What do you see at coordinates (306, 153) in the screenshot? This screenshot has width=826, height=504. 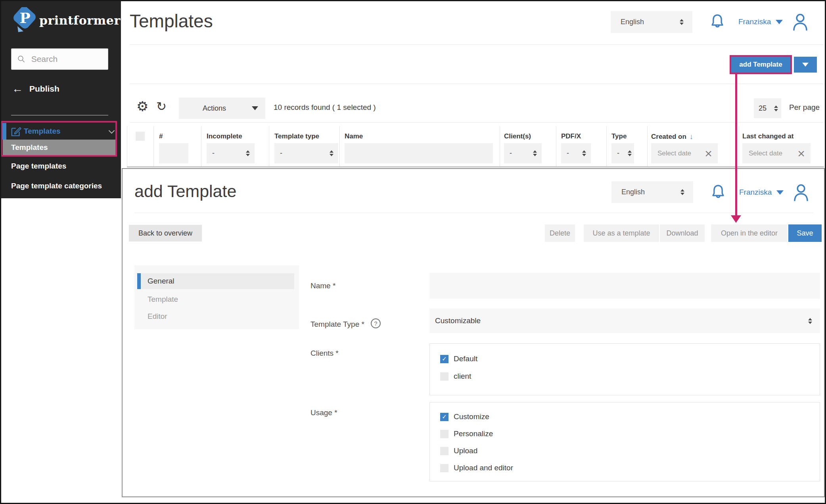 I see `filter-template-type-select: -` at bounding box center [306, 153].